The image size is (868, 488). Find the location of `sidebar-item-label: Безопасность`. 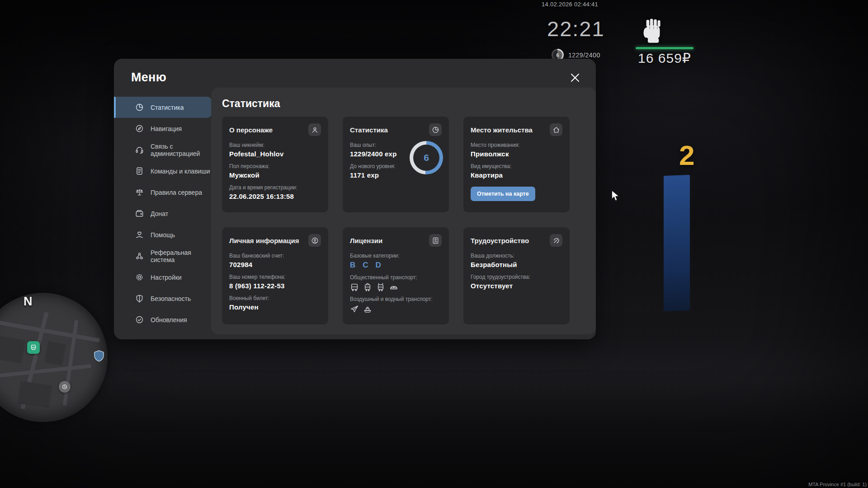

sidebar-item-label: Безопасность is located at coordinates (180, 299).